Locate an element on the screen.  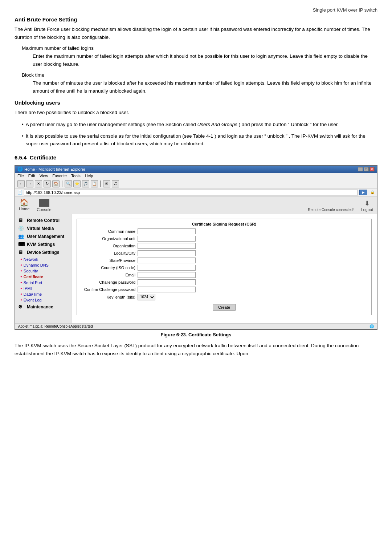
sidebar-device-settings: 🖥 Device Settings is located at coordinates (43, 252).